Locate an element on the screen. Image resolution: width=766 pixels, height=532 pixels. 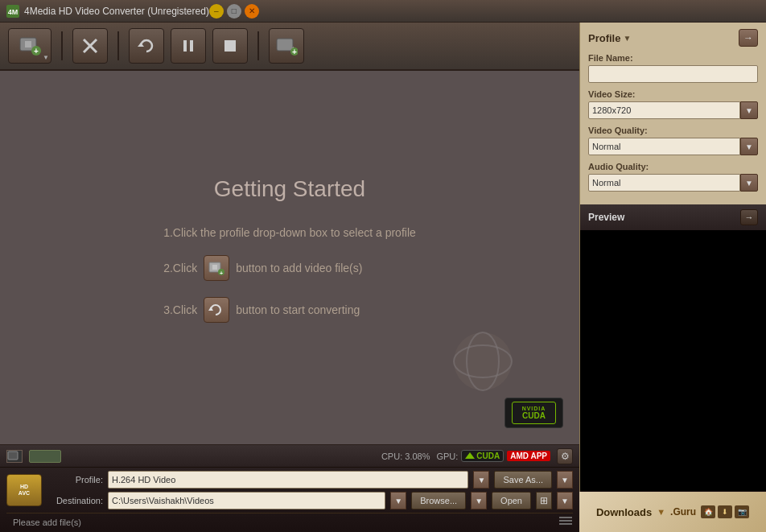
gpu-cuda-text: CUDA is located at coordinates (488, 456).